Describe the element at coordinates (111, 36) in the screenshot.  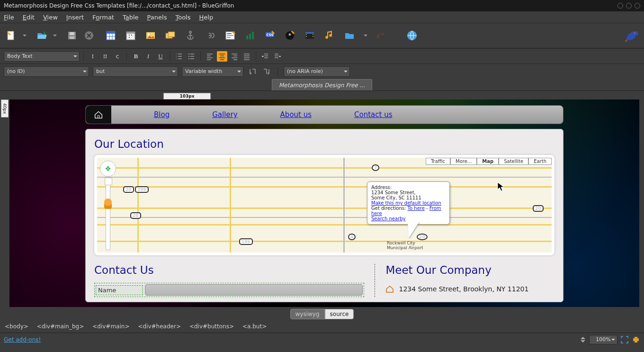
I see `table-button` at that location.